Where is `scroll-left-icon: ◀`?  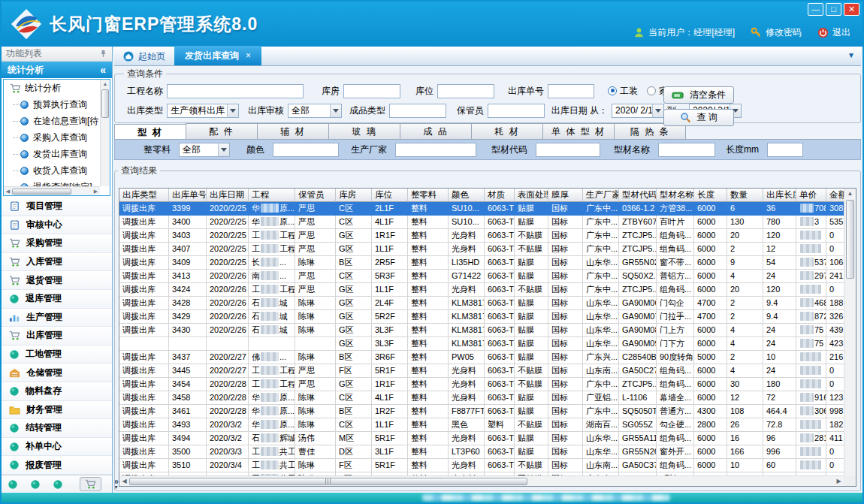 scroll-left-icon: ◀ is located at coordinates (125, 481).